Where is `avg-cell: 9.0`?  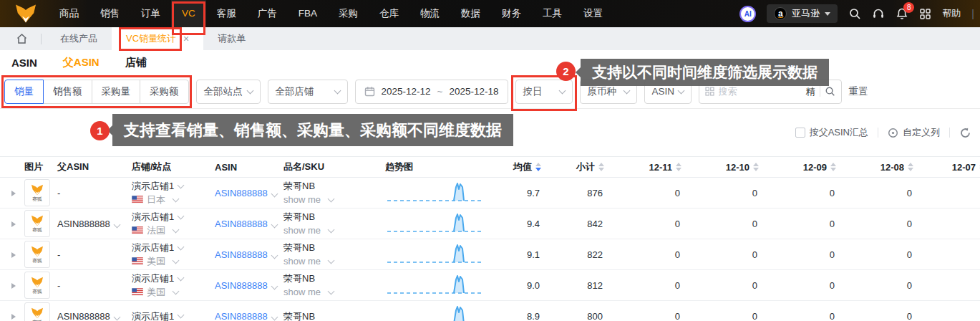 avg-cell: 9.0 is located at coordinates (523, 285).